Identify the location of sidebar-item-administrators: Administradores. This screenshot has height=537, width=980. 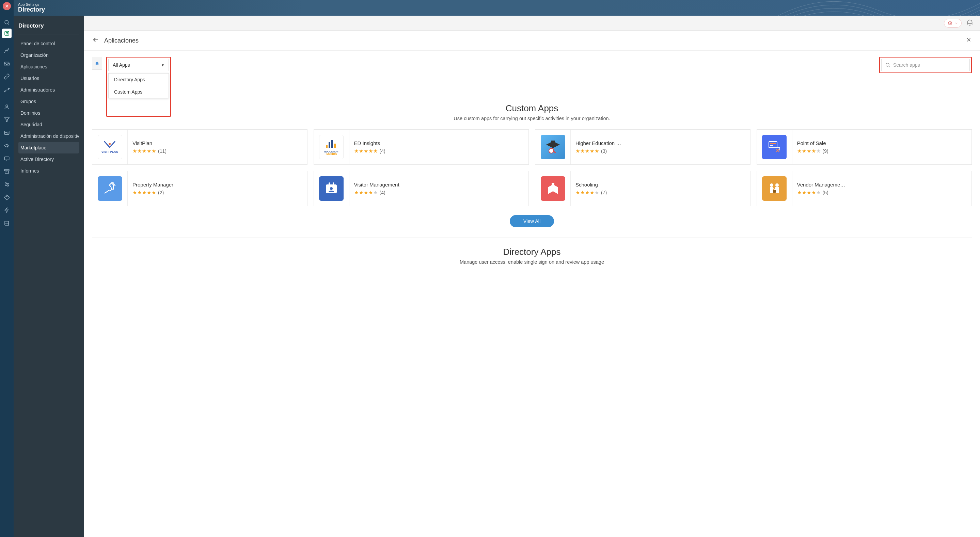
(49, 90).